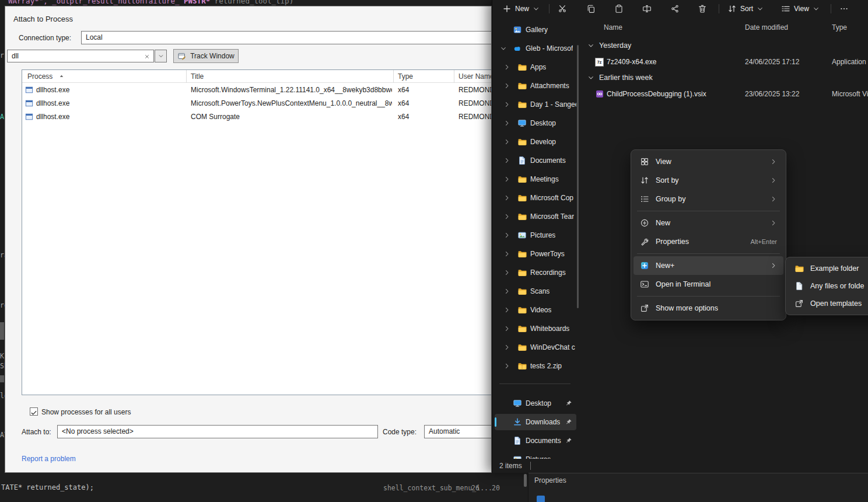 The width and height of the screenshot is (868, 502). Describe the element at coordinates (536, 441) in the screenshot. I see `sidebar-item-documents-pinned: Documents` at that location.